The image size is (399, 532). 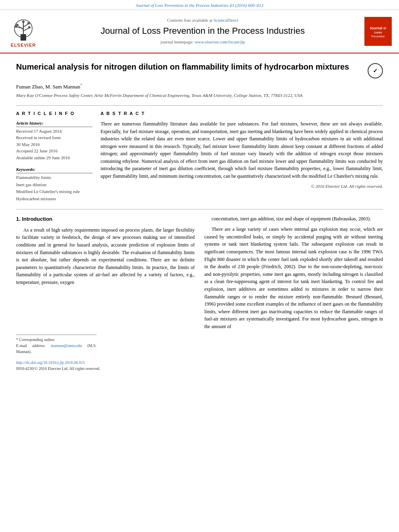 I want to click on email-link: mannan@tamu.edu, so click(x=66, y=346).